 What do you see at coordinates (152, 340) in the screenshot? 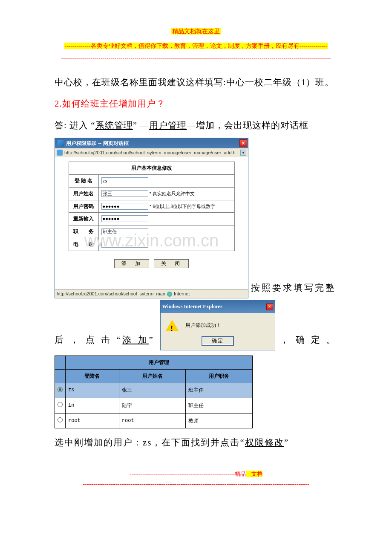
I see `para3-b: ”` at bounding box center [152, 340].